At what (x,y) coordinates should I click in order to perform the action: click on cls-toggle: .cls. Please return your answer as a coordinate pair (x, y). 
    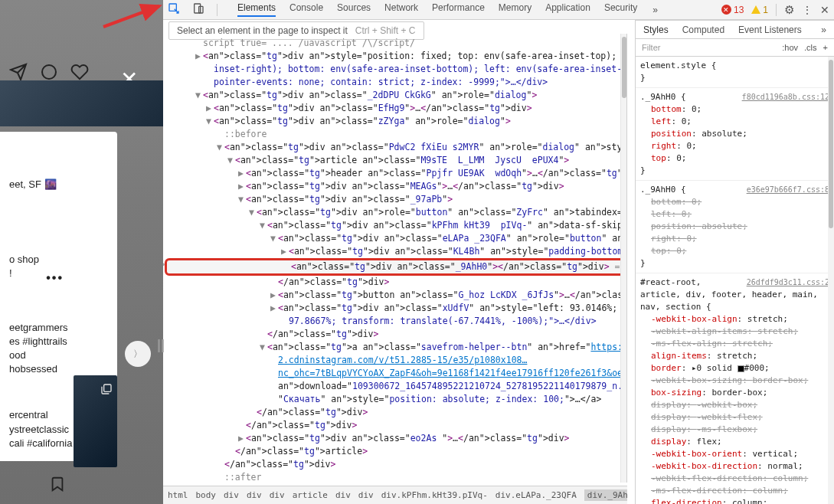
    Looking at the image, I should click on (810, 47).